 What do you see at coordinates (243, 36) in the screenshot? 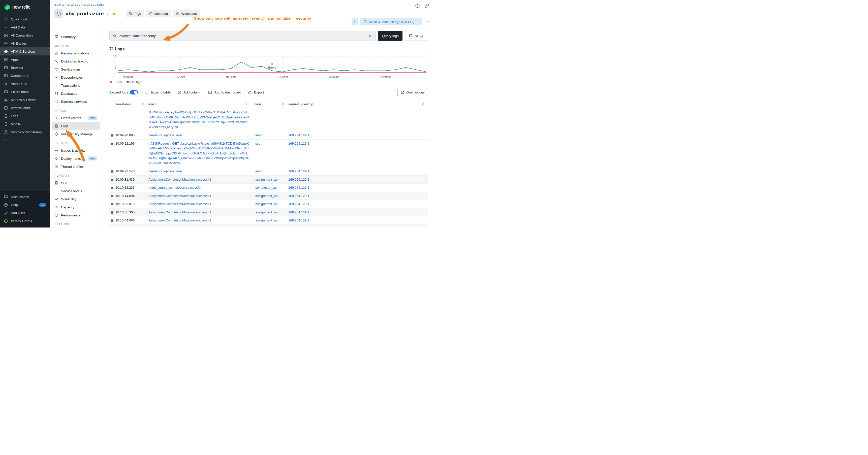
I see `logs-query-input` at bounding box center [243, 36].